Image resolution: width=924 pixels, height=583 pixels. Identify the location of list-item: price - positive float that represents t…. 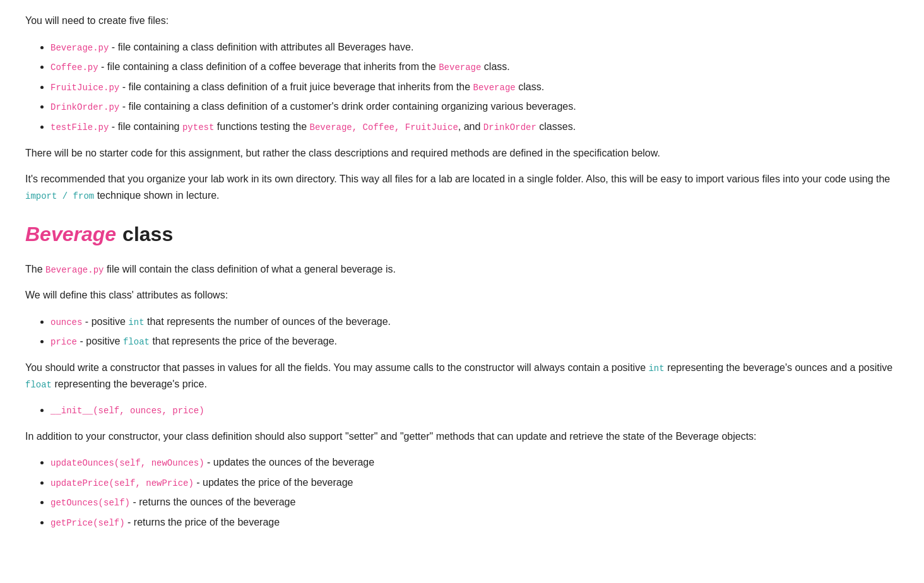
(475, 341).